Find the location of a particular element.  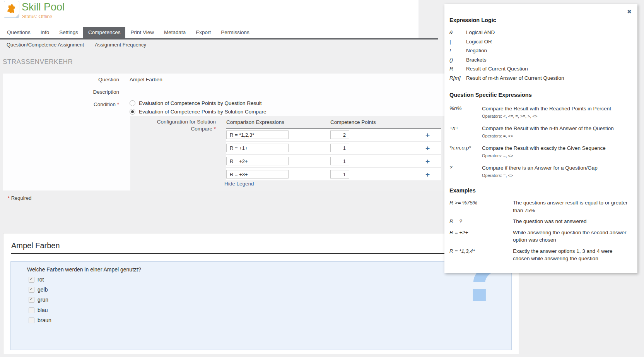

option-label: braun is located at coordinates (44, 320).